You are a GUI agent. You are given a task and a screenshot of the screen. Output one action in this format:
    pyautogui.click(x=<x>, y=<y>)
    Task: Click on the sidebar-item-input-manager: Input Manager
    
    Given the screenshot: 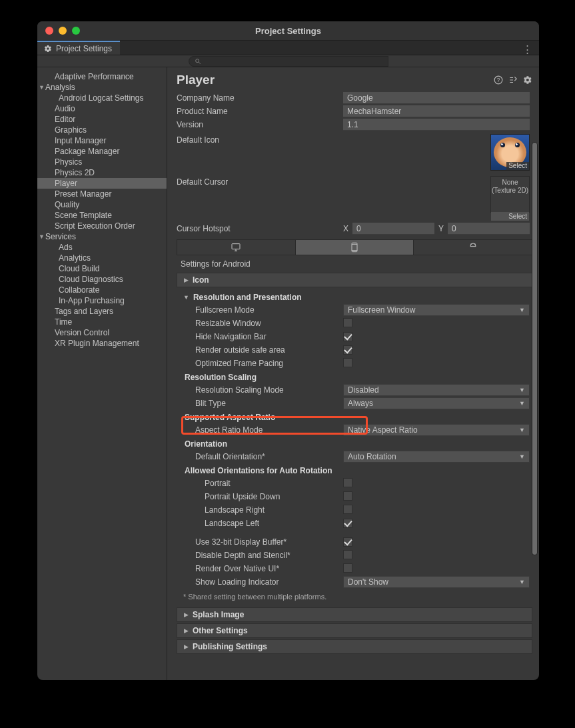 What is the action you would take?
    pyautogui.click(x=102, y=141)
    